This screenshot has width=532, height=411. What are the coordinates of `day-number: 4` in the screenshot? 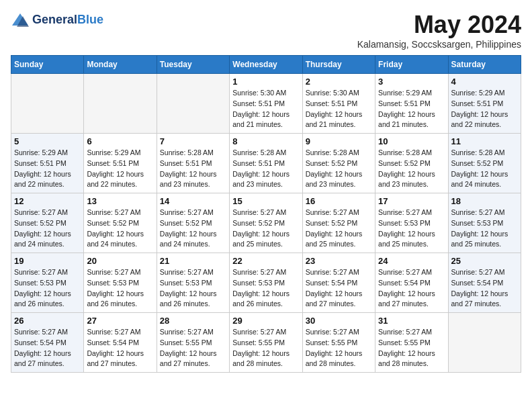 It's located at (485, 82).